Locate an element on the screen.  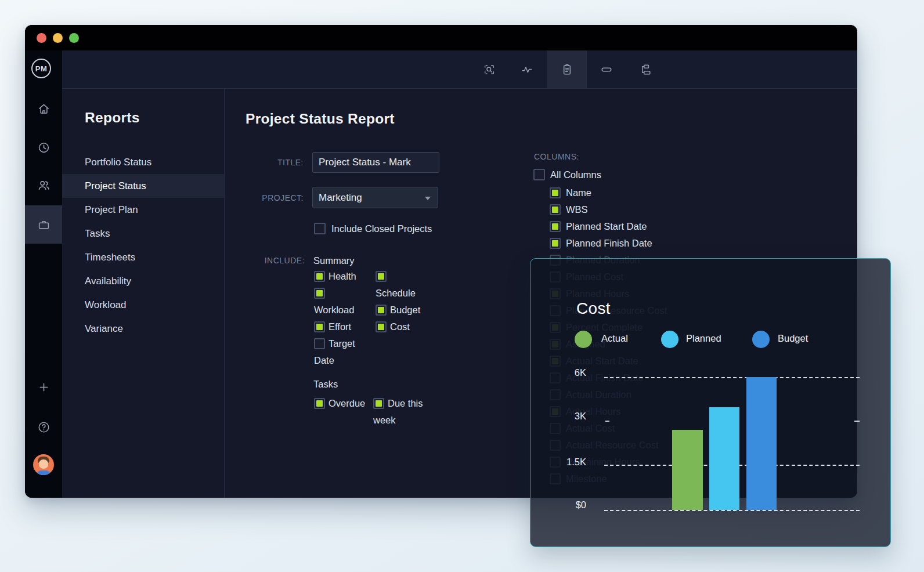
rail-item-clock-icon is located at coordinates (44, 147).